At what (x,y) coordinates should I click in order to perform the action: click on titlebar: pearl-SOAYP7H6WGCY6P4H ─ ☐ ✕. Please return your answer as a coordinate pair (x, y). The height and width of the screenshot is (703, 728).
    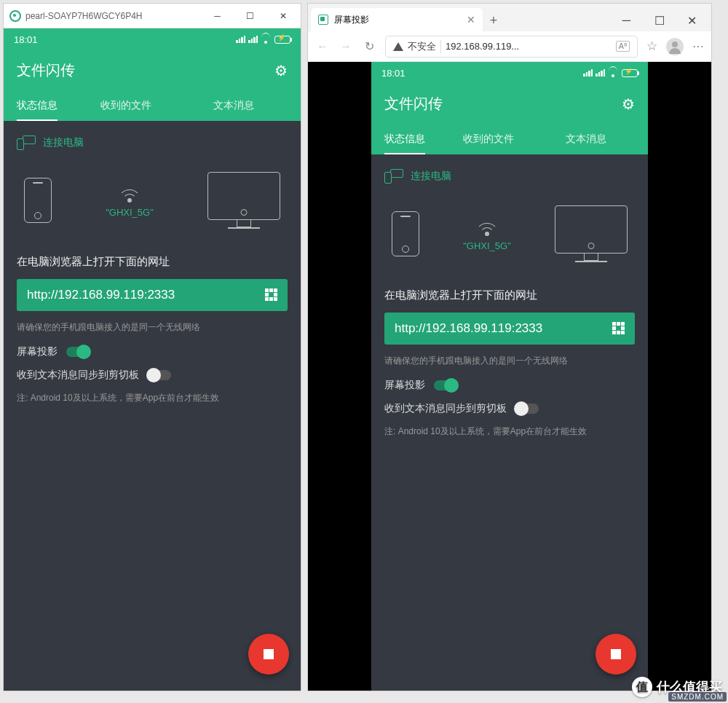
    Looking at the image, I should click on (152, 16).